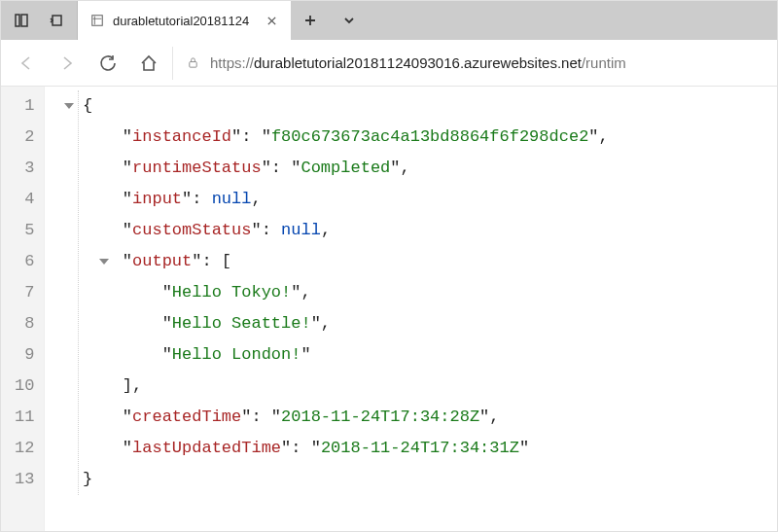 The width and height of the screenshot is (778, 532). What do you see at coordinates (310, 20) in the screenshot?
I see `new-tab-button` at bounding box center [310, 20].